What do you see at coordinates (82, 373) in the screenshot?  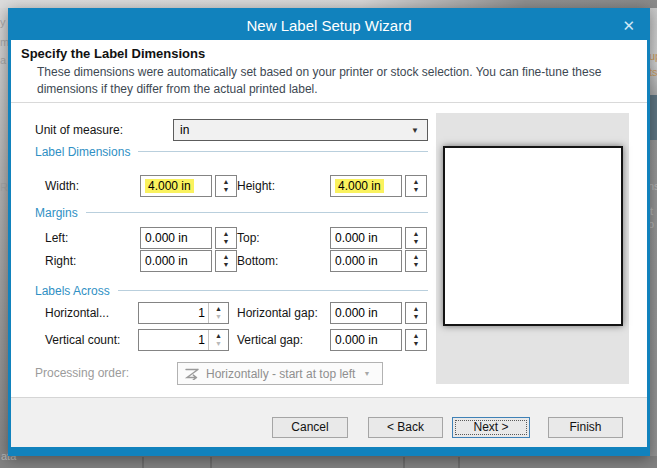 I see `processing-order-label: Processing order:` at bounding box center [82, 373].